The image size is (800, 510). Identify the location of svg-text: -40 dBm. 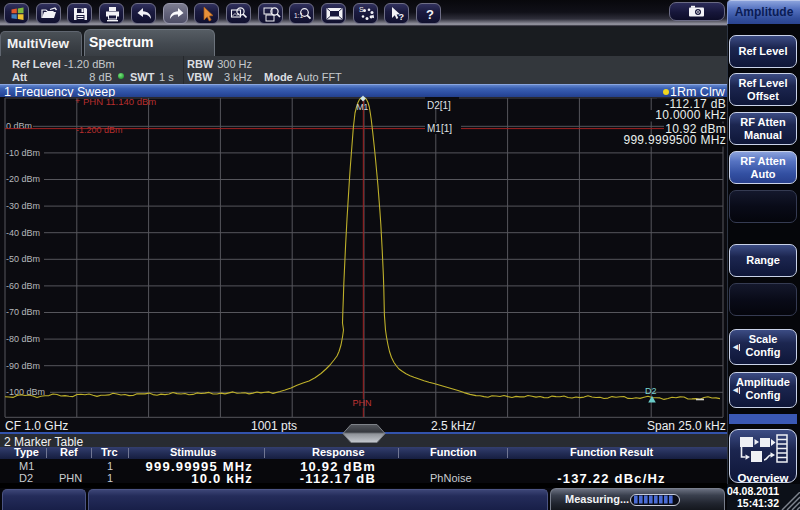
(23, 233).